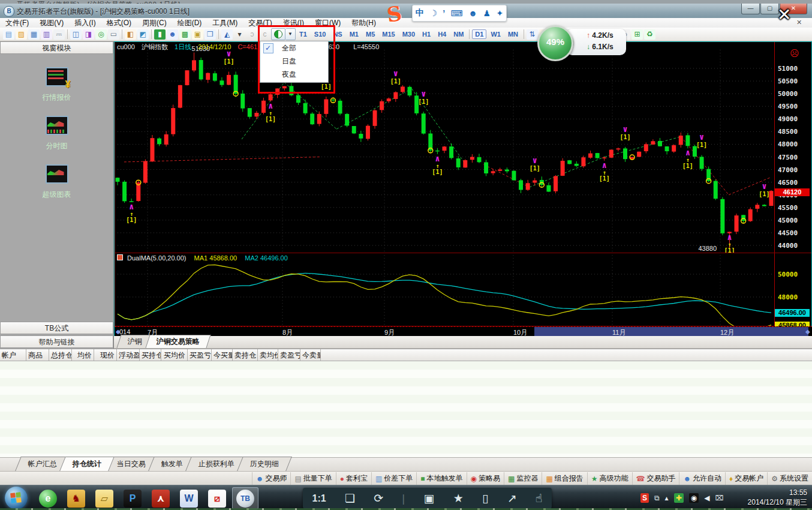 The image size is (812, 510). What do you see at coordinates (378, 498) in the screenshot?
I see `rotate-icon: ⟳` at bounding box center [378, 498].